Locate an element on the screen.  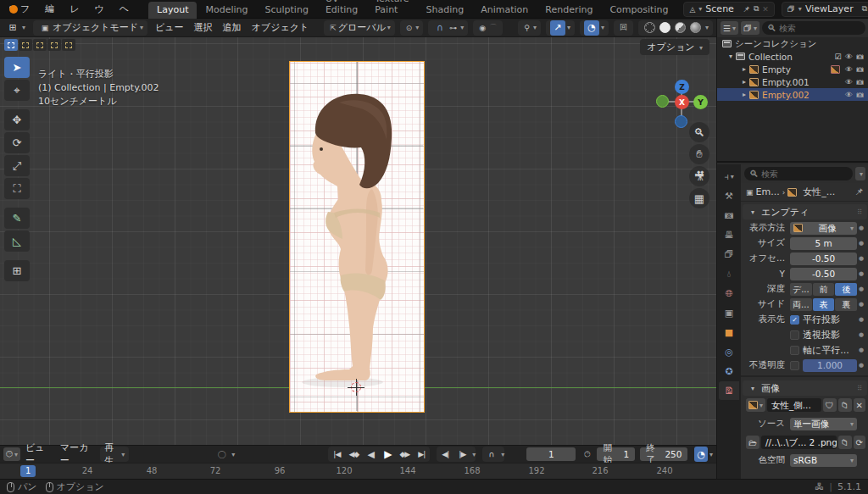
workspace-tab-uv-editing: UV Editing is located at coordinates (342, 9).